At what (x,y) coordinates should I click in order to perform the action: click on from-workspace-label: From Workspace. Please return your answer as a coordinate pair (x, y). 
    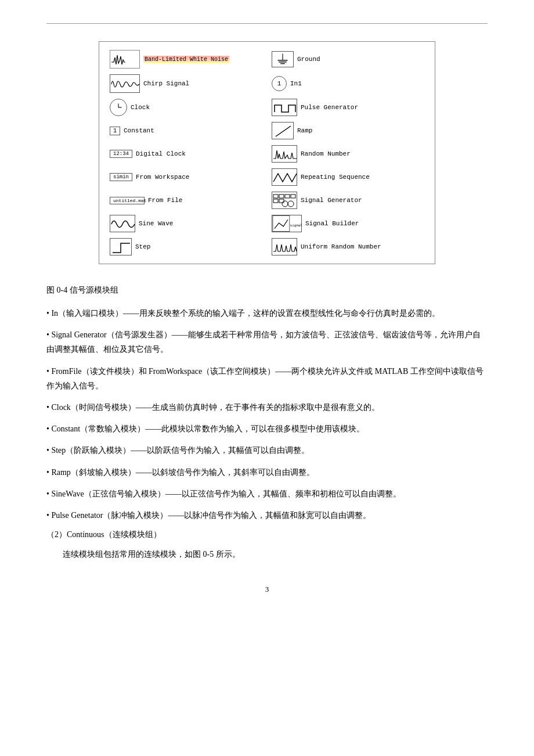
    Looking at the image, I should click on (163, 177).